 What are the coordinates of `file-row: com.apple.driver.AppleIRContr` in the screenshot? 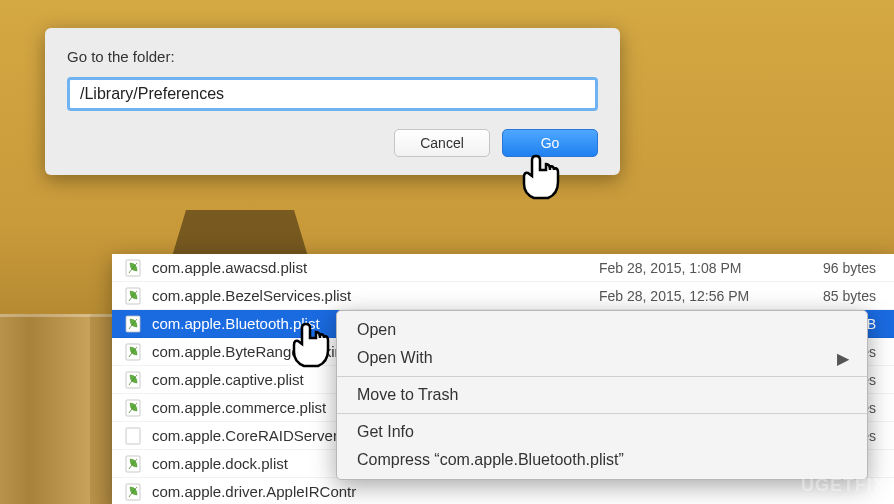 It's located at (503, 491).